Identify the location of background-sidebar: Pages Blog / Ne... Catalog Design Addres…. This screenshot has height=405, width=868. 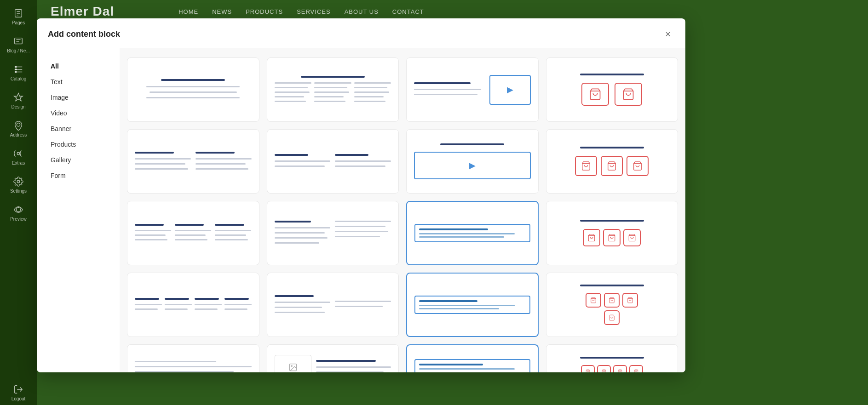
(18, 202).